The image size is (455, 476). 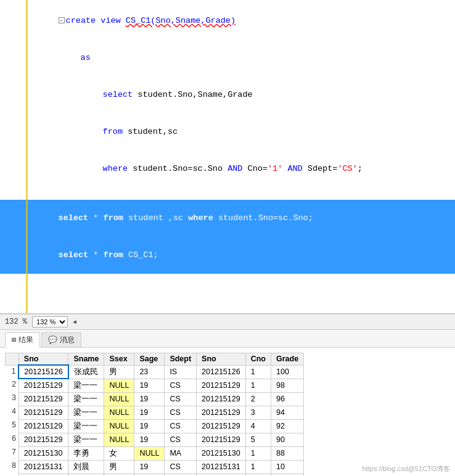 I want to click on table-row: 9201215131刘晨男19CS201215131277, so click(x=155, y=475).